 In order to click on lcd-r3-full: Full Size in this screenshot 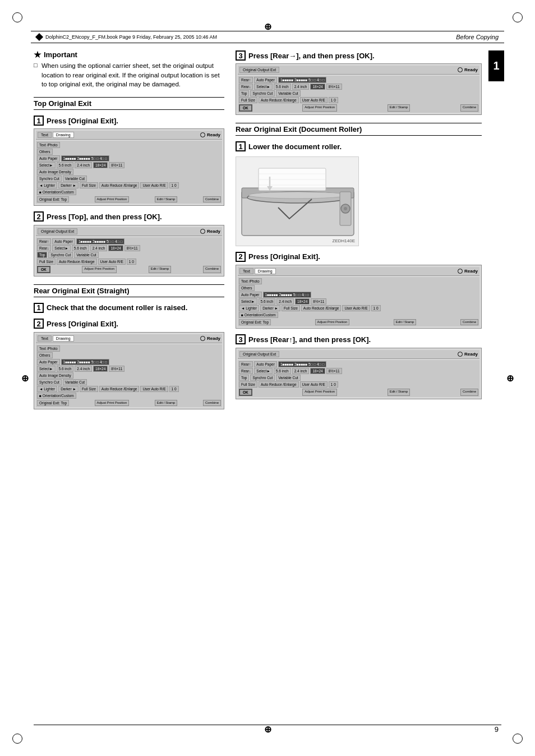, I will do `click(248, 385)`.